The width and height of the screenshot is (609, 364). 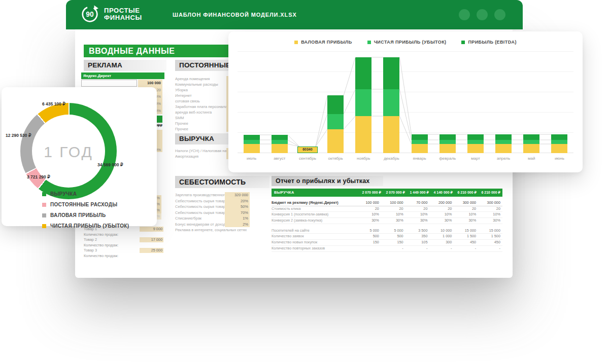 What do you see at coordinates (393, 236) in the screenshot?
I see `pnl-cell: 500` at bounding box center [393, 236].